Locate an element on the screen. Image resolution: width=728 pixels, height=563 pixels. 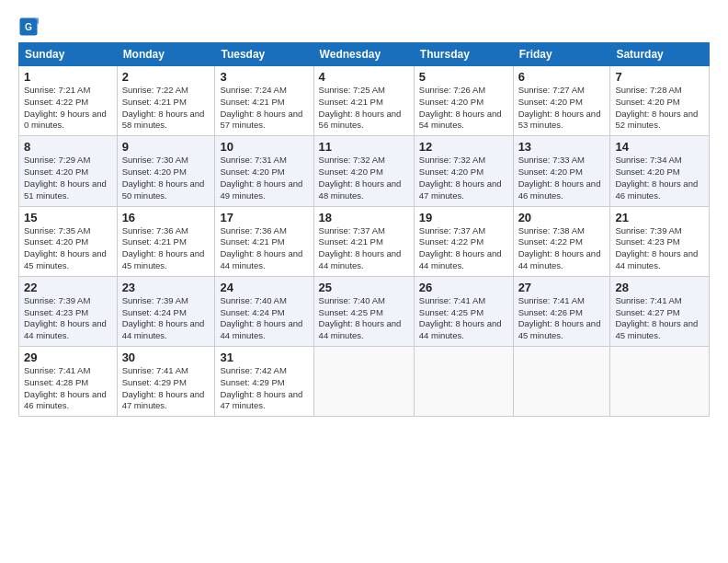
calendar-cell: 27 Sunrise: 7:41 AM Sunset: 4:26 PM Dayl… is located at coordinates (562, 311).